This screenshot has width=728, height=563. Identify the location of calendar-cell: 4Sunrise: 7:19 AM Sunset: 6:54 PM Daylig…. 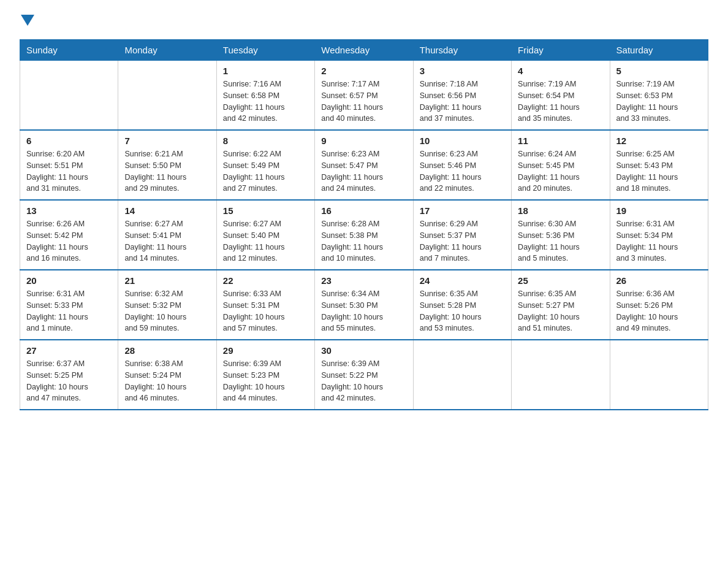
(561, 96).